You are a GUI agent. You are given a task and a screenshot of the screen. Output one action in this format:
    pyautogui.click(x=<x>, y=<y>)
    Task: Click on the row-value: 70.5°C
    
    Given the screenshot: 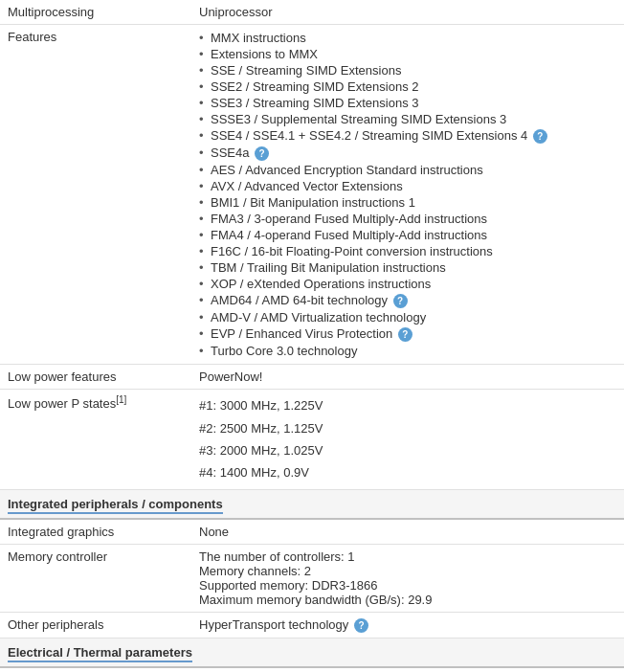 What is the action you would take?
    pyautogui.click(x=408, y=670)
    